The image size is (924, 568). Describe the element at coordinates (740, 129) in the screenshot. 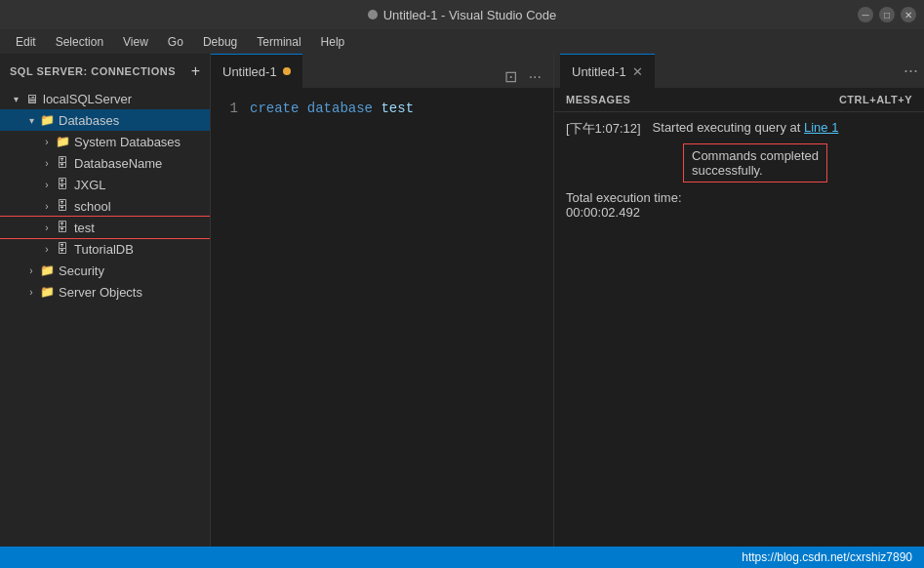

I see `result-row-1: [下午1:07:12] Started executing query at L…` at that location.